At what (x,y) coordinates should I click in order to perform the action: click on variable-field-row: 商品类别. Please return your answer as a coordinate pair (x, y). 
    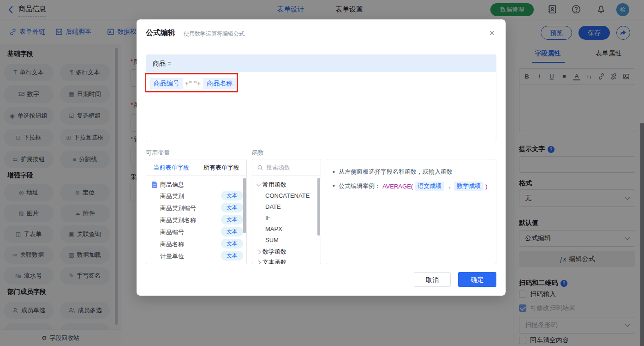
    Looking at the image, I should click on (172, 196).